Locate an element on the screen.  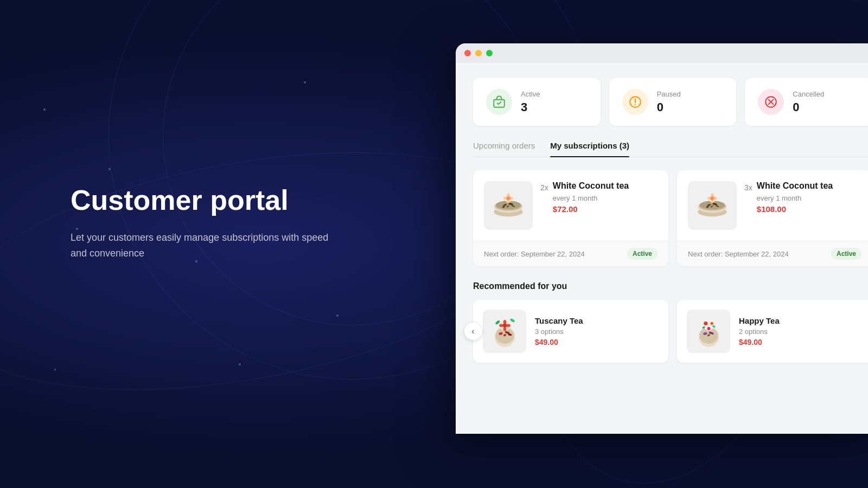
happy-info: Happy Tea 2 options $49.00 is located at coordinates (760, 331).